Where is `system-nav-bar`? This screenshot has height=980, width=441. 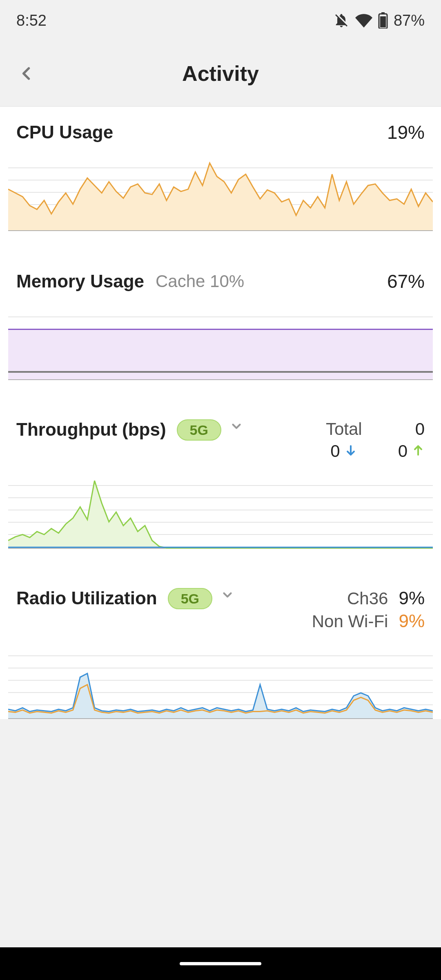 system-nav-bar is located at coordinates (220, 964).